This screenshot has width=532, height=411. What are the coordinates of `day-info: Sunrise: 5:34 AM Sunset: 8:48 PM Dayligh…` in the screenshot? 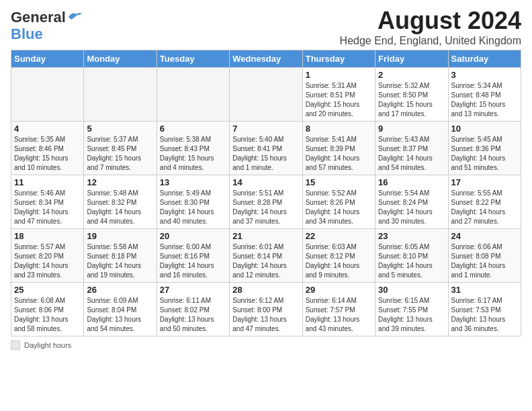 It's located at (485, 100).